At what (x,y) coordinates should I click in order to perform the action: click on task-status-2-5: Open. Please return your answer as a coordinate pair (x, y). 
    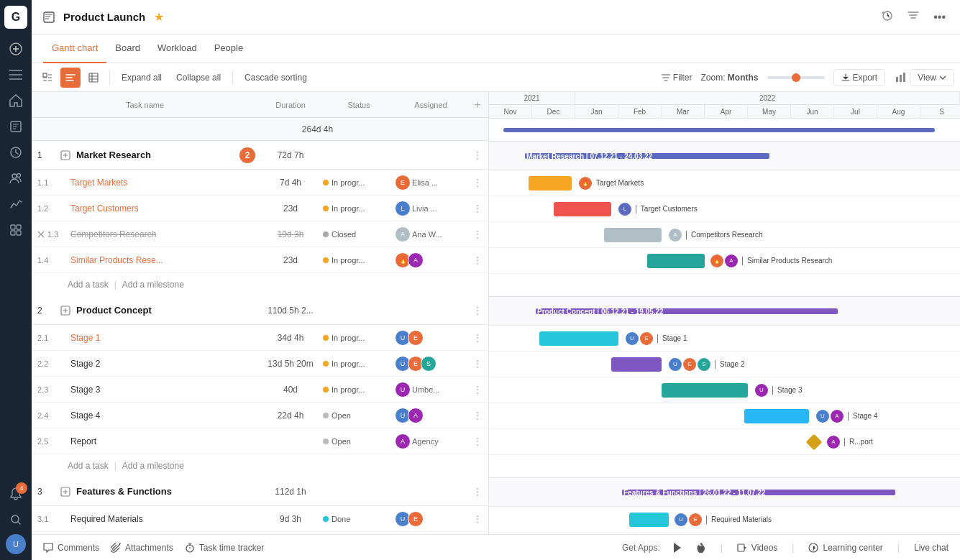
    Looking at the image, I should click on (359, 441).